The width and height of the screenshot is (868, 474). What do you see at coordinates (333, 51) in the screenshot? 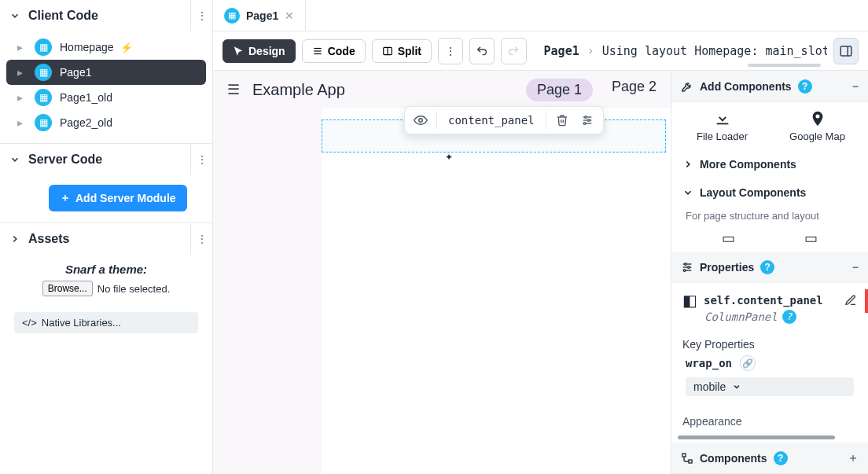
I see `code-tab-button: Code` at bounding box center [333, 51].